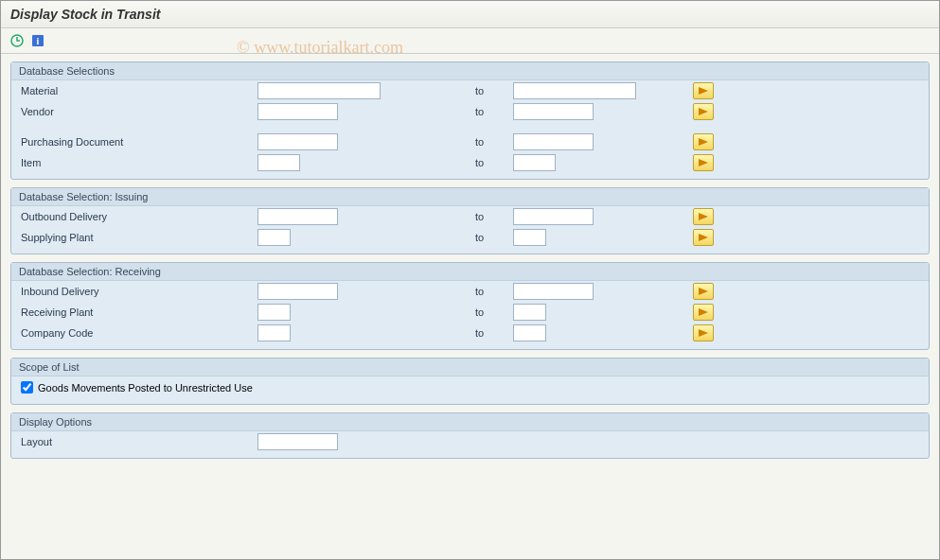 The height and width of the screenshot is (560, 940). Describe the element at coordinates (470, 272) in the screenshot. I see `database-selection-receiving-title: Database Selection: Receiving` at that location.